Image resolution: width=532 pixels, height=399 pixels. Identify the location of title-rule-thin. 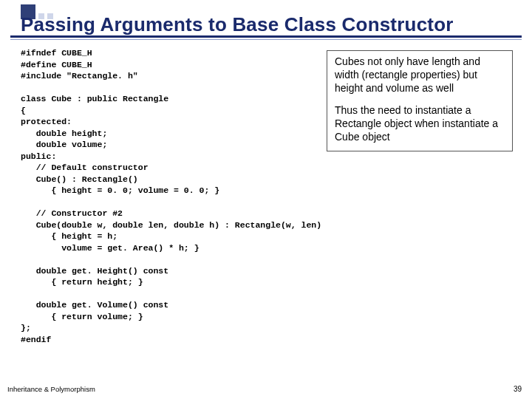
(266, 40).